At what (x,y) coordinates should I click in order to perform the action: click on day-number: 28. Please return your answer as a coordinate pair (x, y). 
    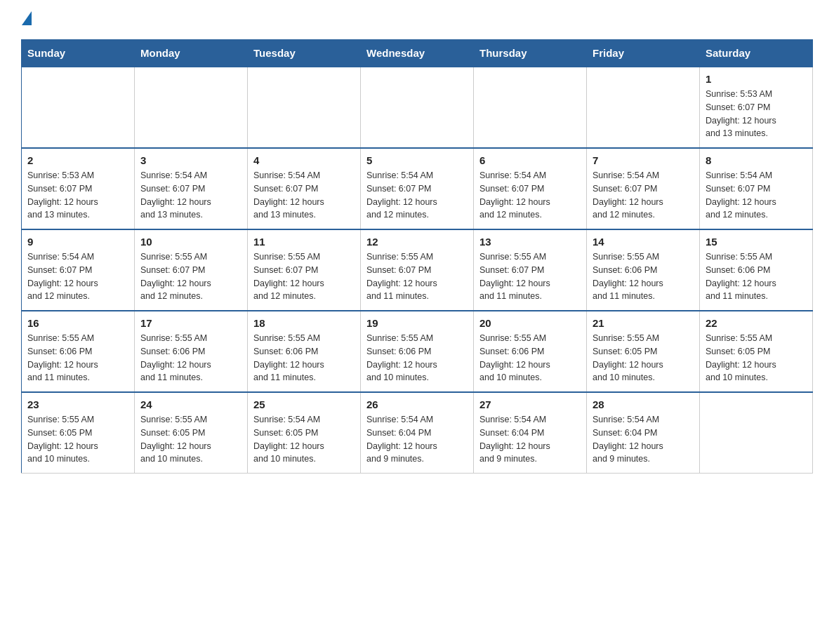
    Looking at the image, I should click on (643, 404).